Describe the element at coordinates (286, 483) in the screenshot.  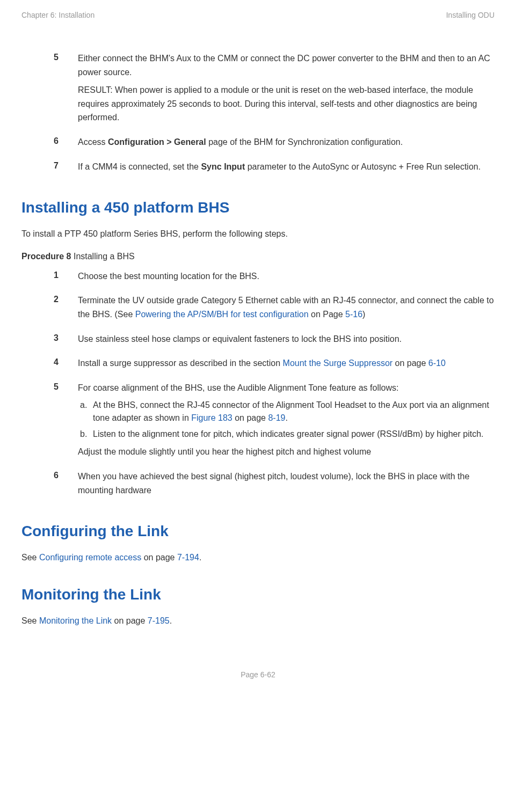
I see `paragraph: When you have achieved the best signal (…` at that location.